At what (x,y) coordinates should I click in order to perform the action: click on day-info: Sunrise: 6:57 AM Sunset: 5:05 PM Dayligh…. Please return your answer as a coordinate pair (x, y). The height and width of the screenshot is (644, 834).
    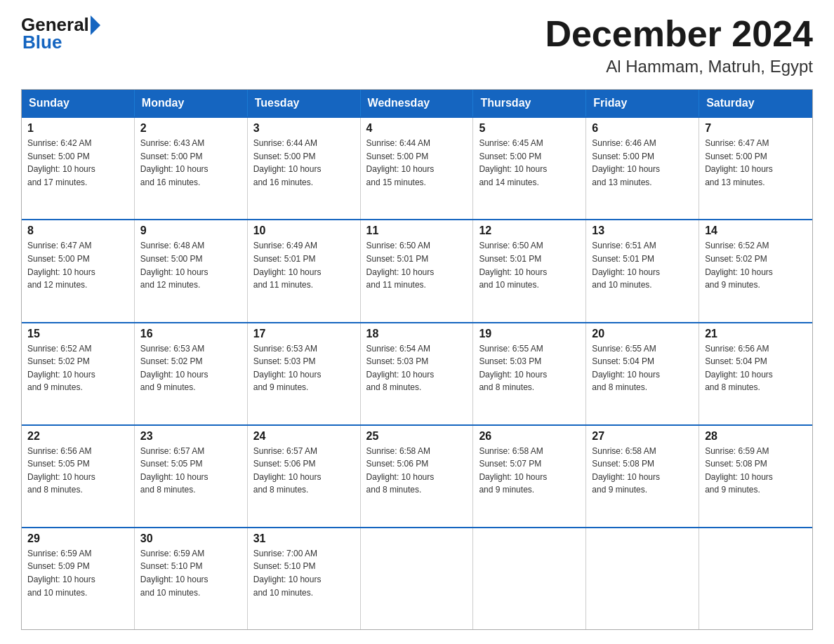
    Looking at the image, I should click on (191, 471).